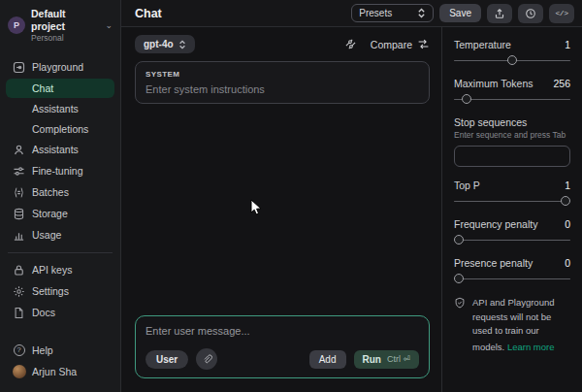 The image size is (582, 392). Describe the element at coordinates (496, 224) in the screenshot. I see `frequency-penalty-label: Frequency penalty` at that location.